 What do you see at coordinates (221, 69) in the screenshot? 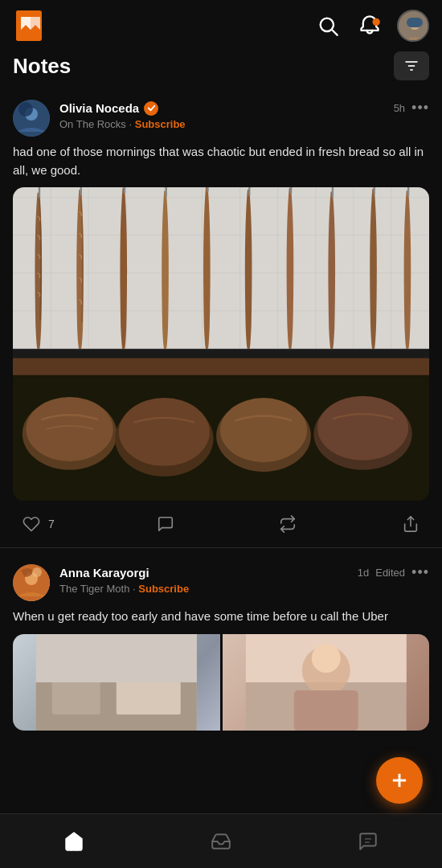
I see `page-title-row: Notes` at bounding box center [221, 69].